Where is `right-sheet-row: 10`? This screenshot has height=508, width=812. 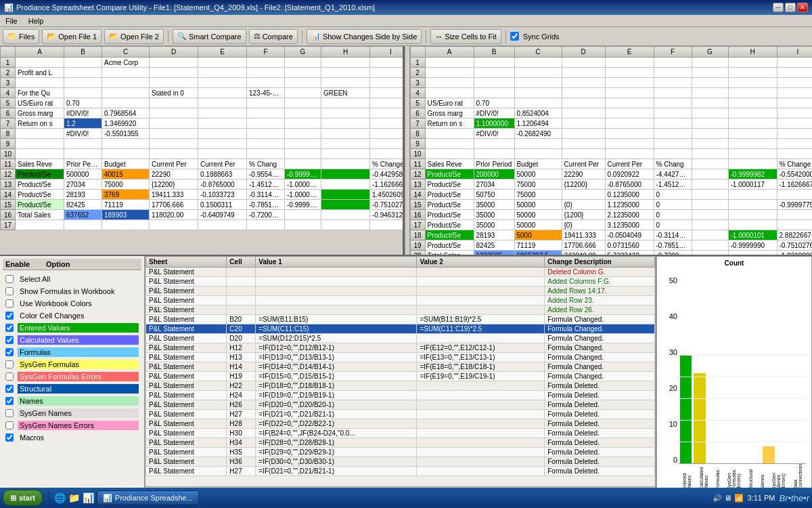 right-sheet-row: 10 is located at coordinates (611, 154).